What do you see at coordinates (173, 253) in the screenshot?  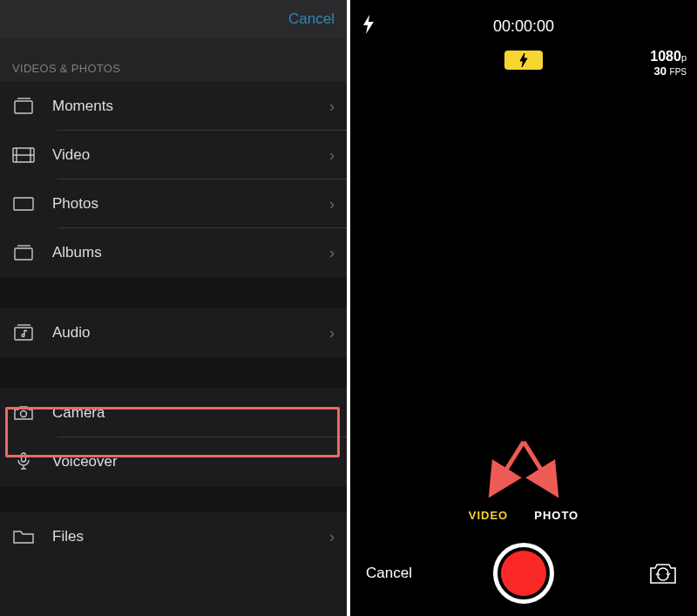 I see `row-albums: Albums ›` at bounding box center [173, 253].